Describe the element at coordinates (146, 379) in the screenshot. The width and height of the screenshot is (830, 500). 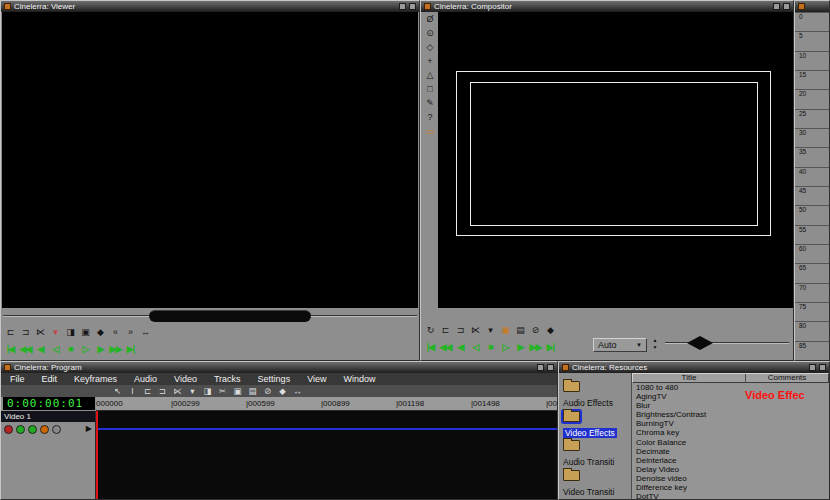
I see `menu-item: Audio` at that location.